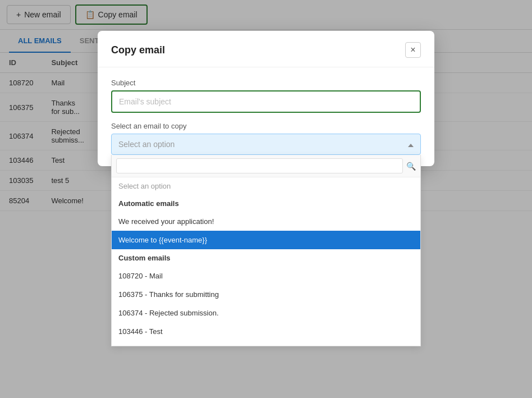 The width and height of the screenshot is (532, 398). I want to click on dropdown-item-auto2: Welcome to {{event-name}}, so click(266, 240).